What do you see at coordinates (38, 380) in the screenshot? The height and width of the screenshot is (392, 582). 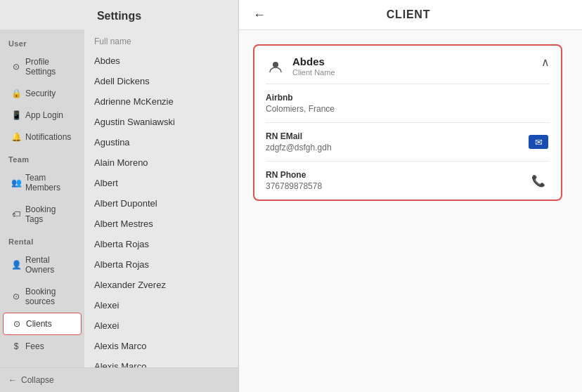 I see `collapse-label: Collapse` at bounding box center [38, 380].